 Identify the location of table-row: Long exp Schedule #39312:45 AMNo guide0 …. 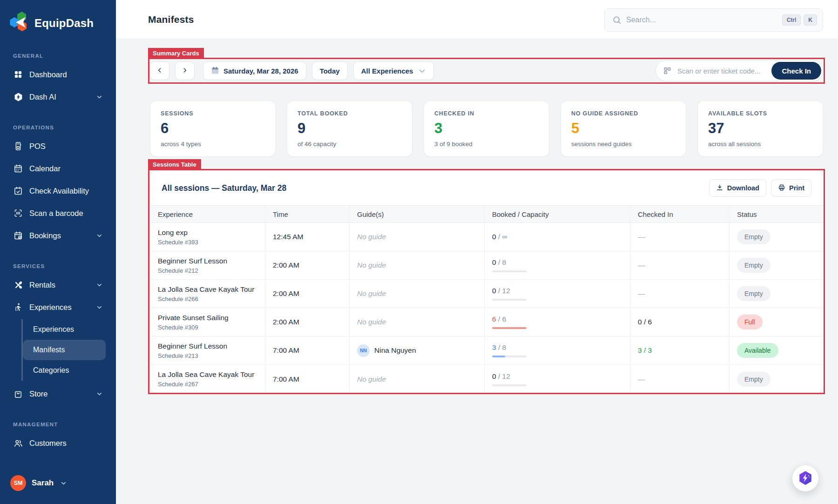
(487, 237).